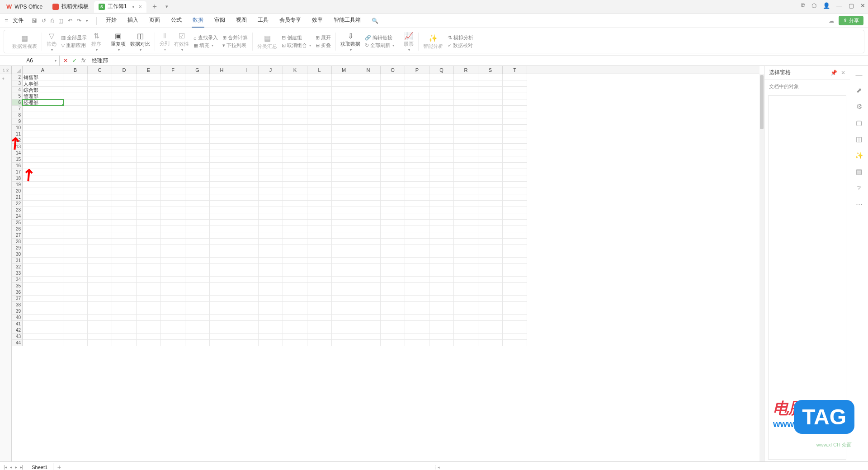  Describe the element at coordinates (433, 42) in the screenshot. I see `smart-analysis-button: ✨智能分析` at that location.